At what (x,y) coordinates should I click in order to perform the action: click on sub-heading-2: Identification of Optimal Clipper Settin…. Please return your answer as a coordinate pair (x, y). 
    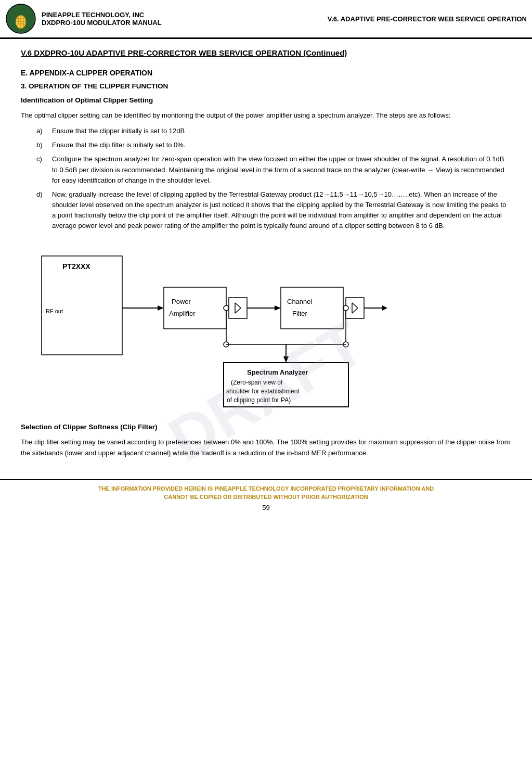
    Looking at the image, I should click on (266, 100).